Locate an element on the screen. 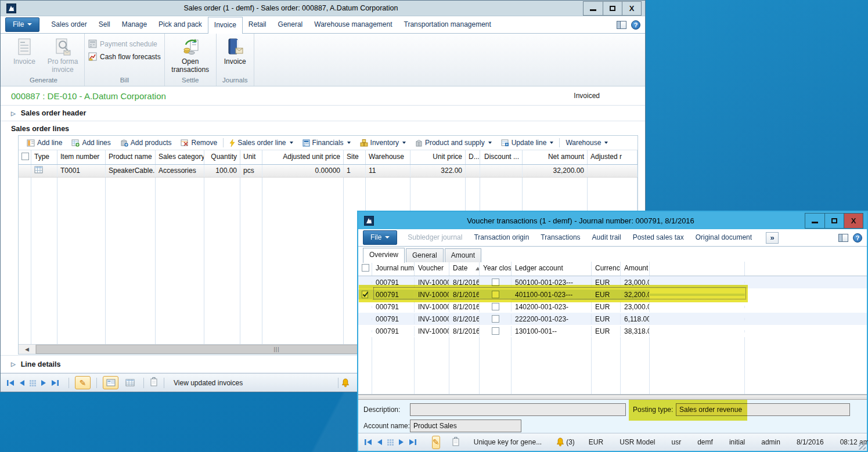  account-name-field is located at coordinates (466, 426).